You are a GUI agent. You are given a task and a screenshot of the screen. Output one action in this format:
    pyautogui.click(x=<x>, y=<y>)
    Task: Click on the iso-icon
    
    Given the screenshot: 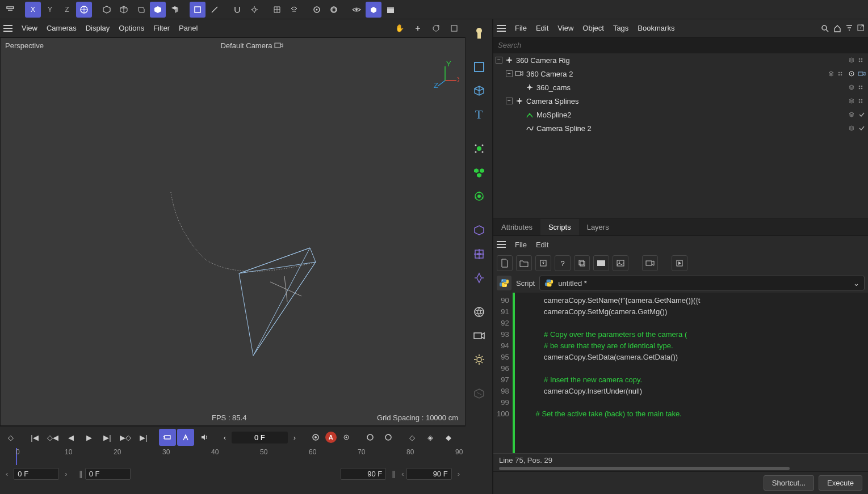 What is the action you would take?
    pyautogui.click(x=374, y=10)
    